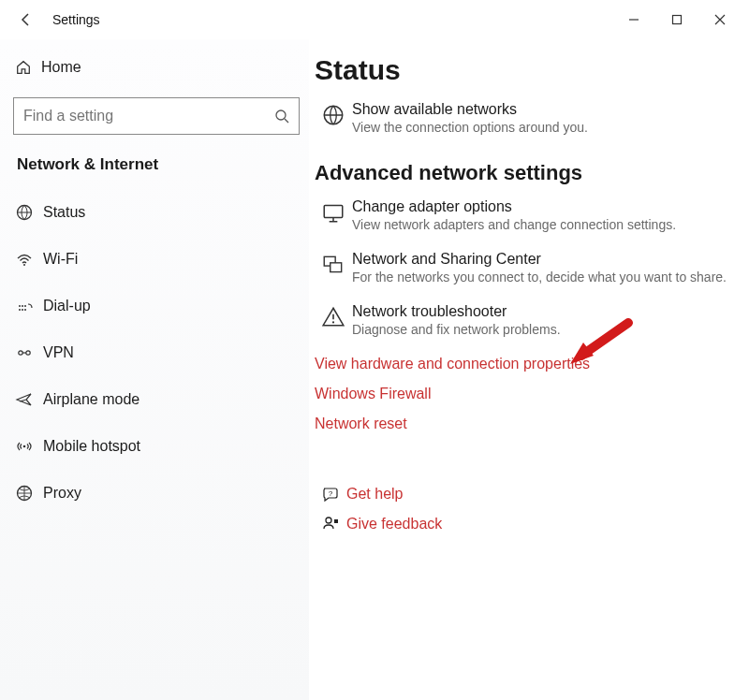  What do you see at coordinates (330, 494) in the screenshot?
I see `help-icon: ?` at bounding box center [330, 494].